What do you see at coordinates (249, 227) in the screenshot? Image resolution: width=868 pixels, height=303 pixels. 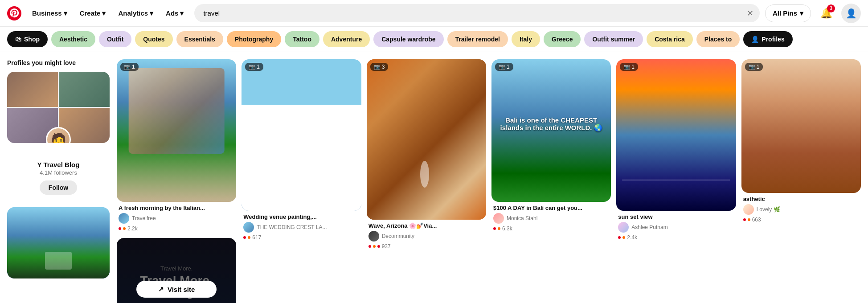 I see `pin-author-avatar-greece` at bounding box center [249, 227].